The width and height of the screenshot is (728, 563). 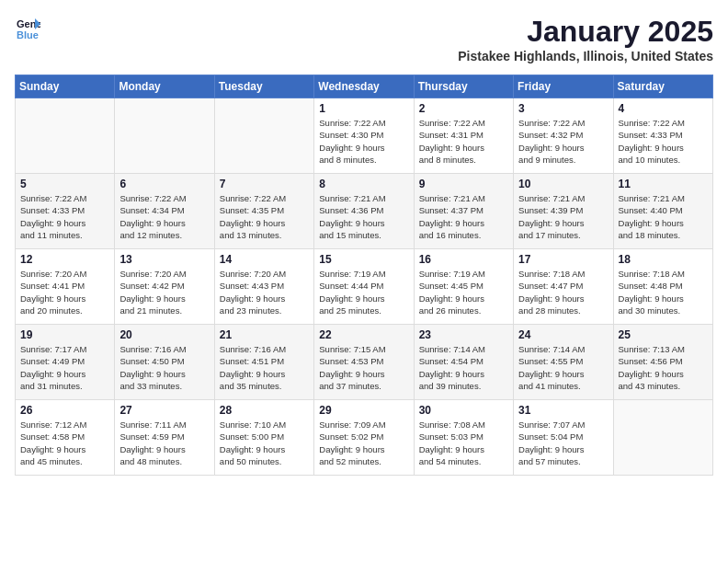 What do you see at coordinates (364, 259) in the screenshot?
I see `day-number: 15` at bounding box center [364, 259].